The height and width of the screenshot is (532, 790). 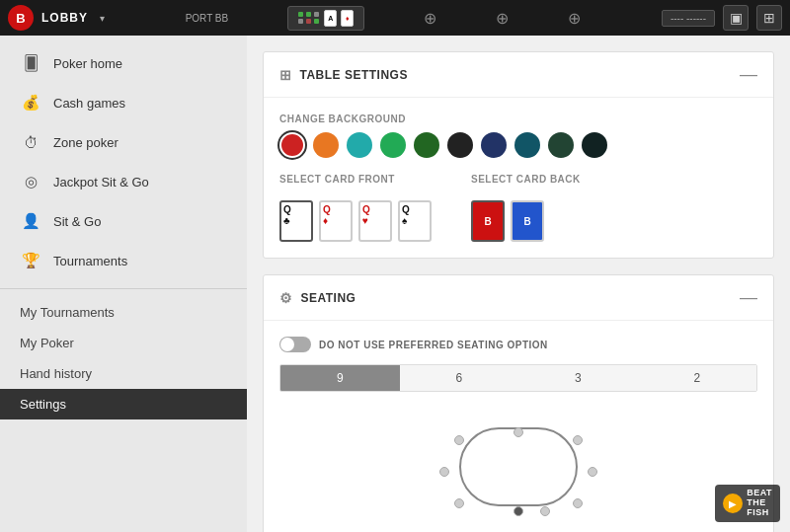 What do you see at coordinates (77, 221) in the screenshot?
I see `sidebar-item-label-sit-go: Sit & Go` at bounding box center [77, 221].